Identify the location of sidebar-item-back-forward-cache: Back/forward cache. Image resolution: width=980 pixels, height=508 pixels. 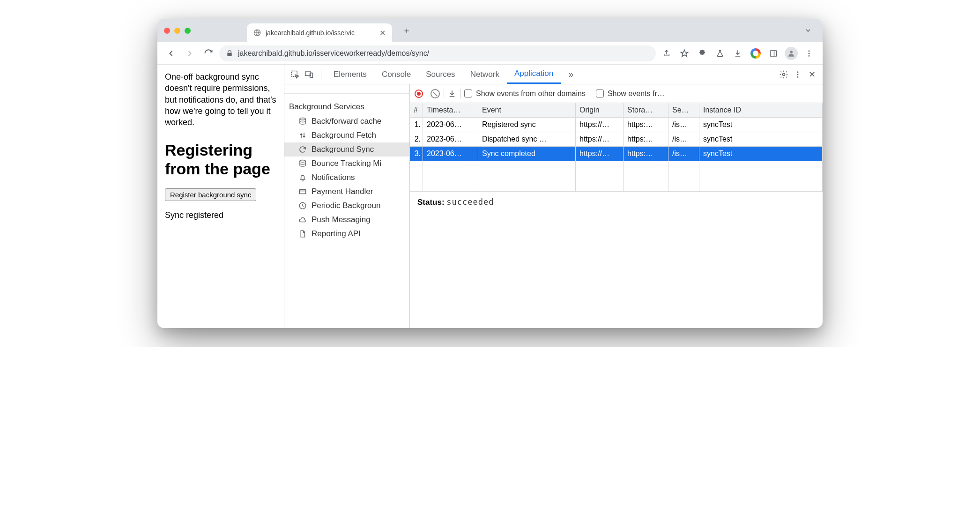
(347, 121).